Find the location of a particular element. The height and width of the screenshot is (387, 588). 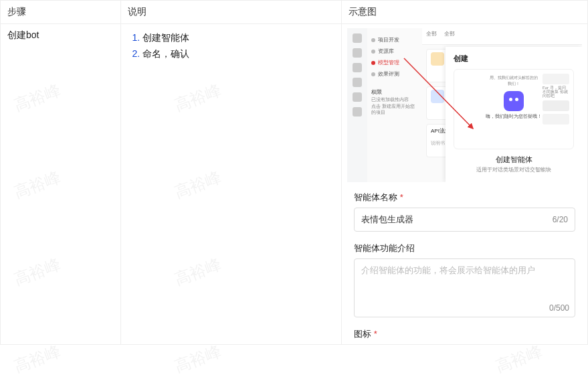

label-func: 智能体功能介绍 is located at coordinates (464, 248).